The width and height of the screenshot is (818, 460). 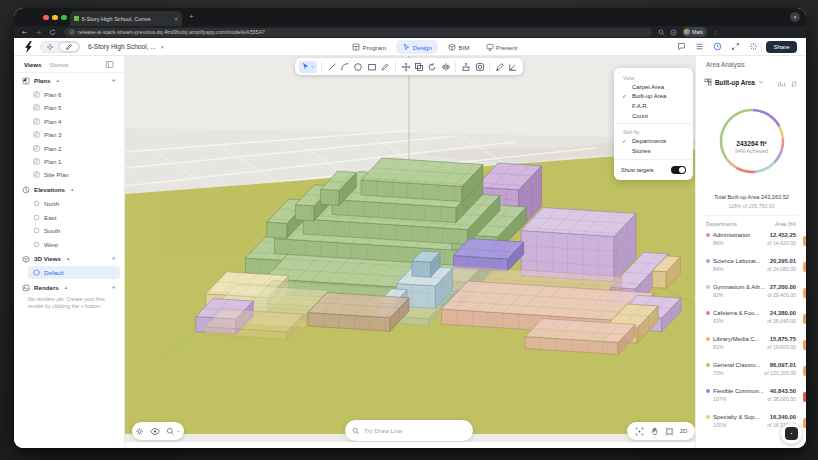 I want to click on sidebar-item-east: East, so click(x=74, y=218).